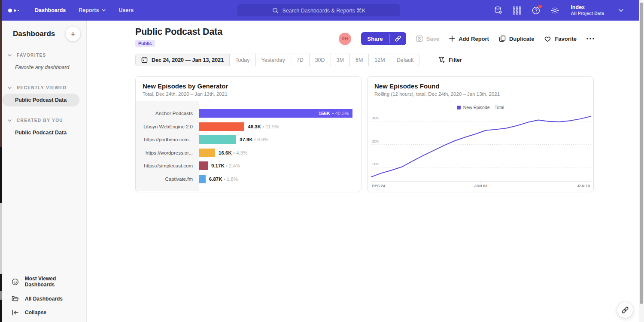 The width and height of the screenshot is (644, 322). Describe the element at coordinates (36, 313) in the screenshot. I see `footer-item-label: Collapse` at that location.